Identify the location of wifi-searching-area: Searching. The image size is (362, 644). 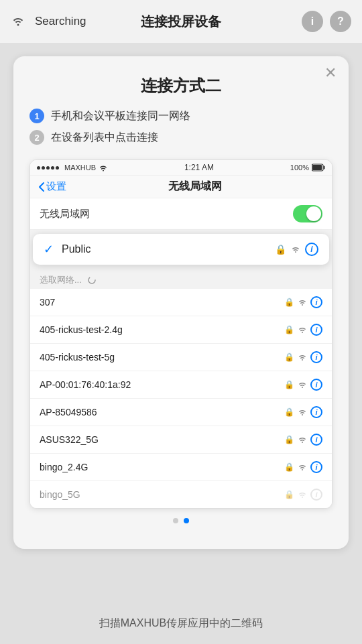
(48, 21).